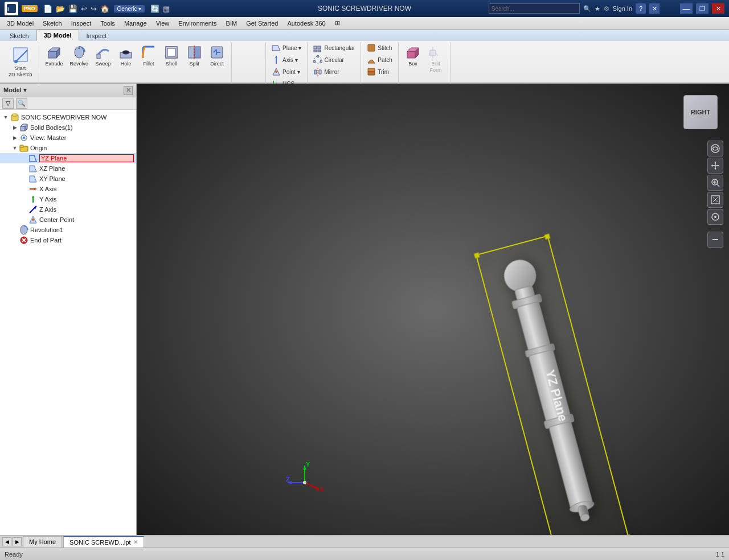  I want to click on app-menu-btn: ▦, so click(166, 9).